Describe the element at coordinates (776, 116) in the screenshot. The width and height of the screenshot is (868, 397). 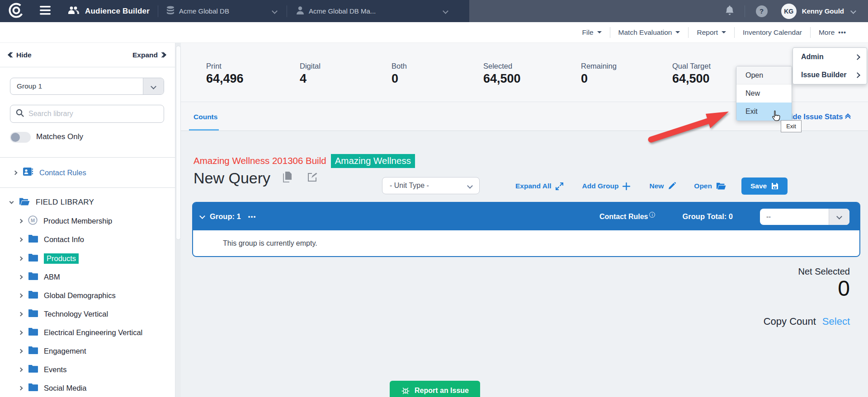
I see `hand-pointer-cursor` at that location.